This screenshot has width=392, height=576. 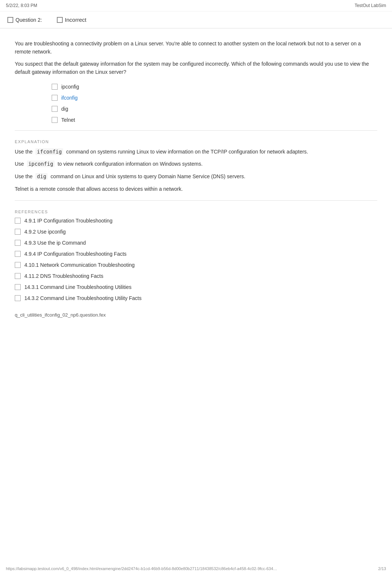 What do you see at coordinates (60, 20) in the screenshot?
I see `status-icon` at bounding box center [60, 20].